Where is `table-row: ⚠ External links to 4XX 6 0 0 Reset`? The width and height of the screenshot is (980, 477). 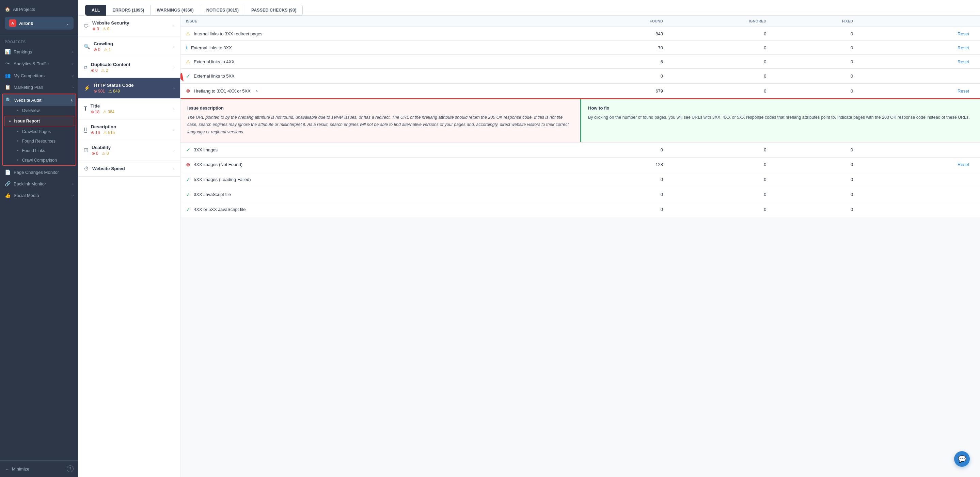
table-row: ⚠ External links to 4XX 6 0 0 Reset is located at coordinates (580, 62).